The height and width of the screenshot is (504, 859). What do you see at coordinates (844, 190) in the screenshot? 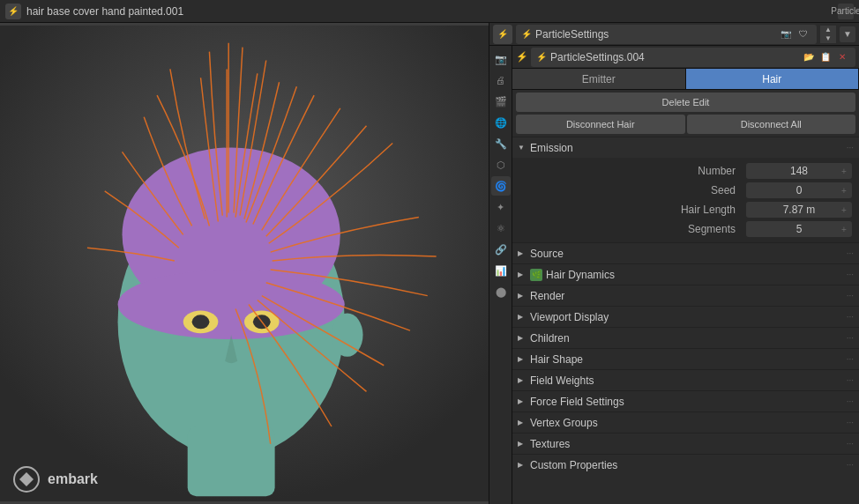
I see `seed-inc-btn: +` at bounding box center [844, 190].